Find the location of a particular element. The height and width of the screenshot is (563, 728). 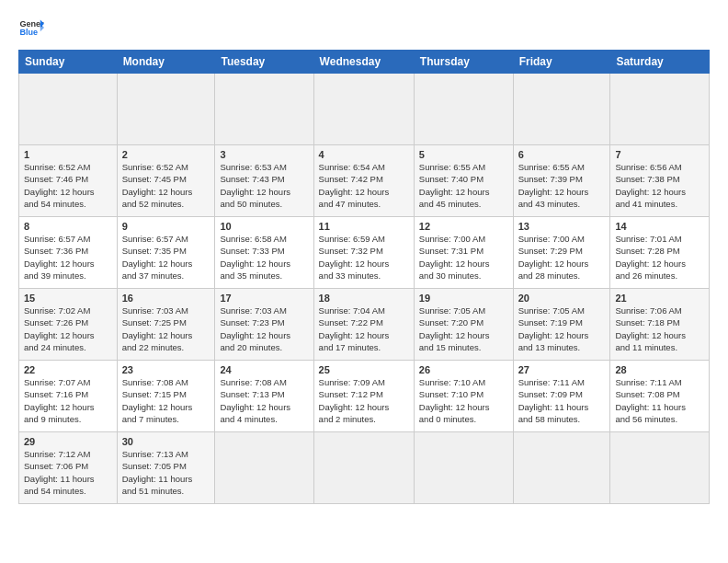

calendar-week-row: 8Sunrise: 6:57 AM Sunset: 7:36 PM Daylig… is located at coordinates (364, 253).